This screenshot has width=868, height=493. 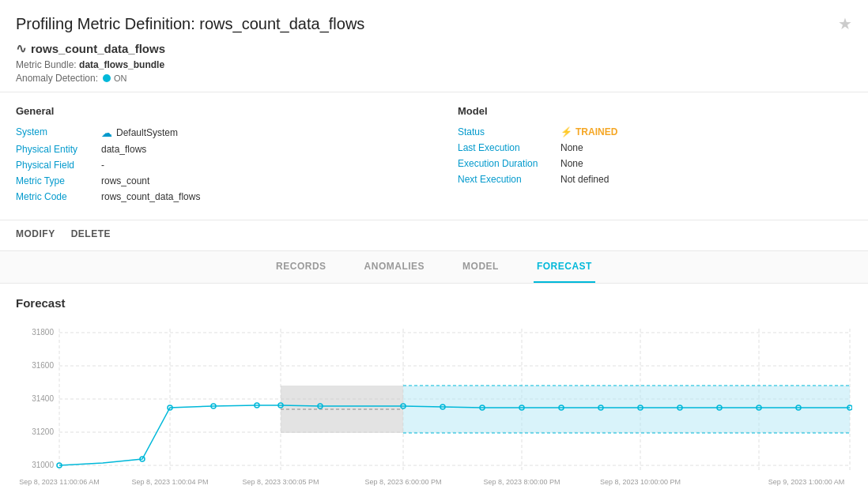 I want to click on page-title: Profiling Metric Definition: rows_count_…, so click(x=190, y=24).